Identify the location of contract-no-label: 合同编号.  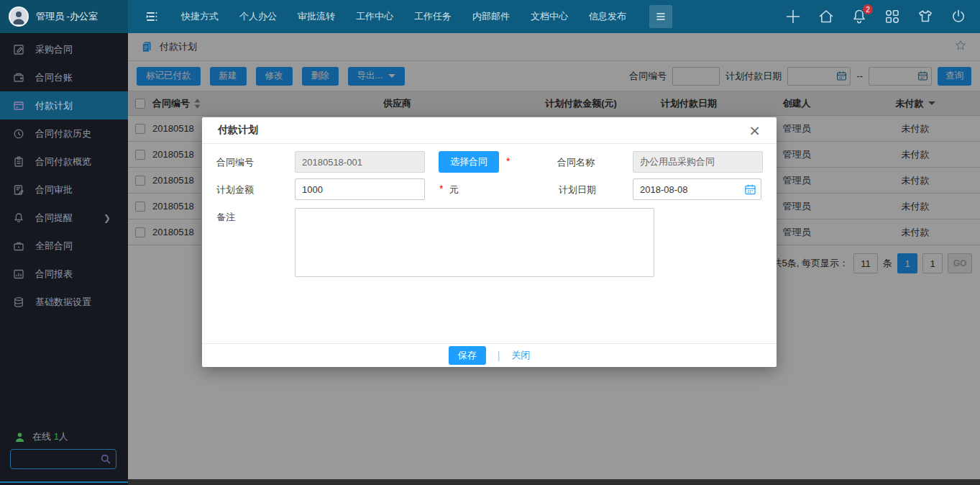
(235, 163).